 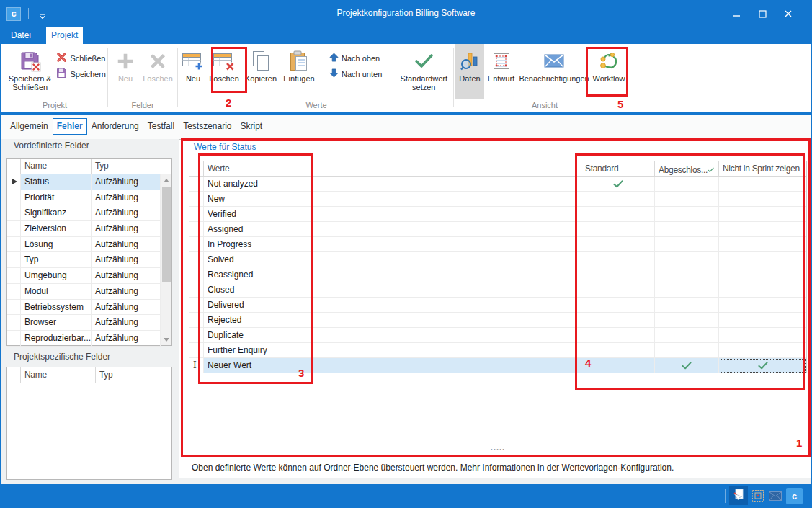 I want to click on column-header-nicht-in-sprint: Nicht in Sprint zeigen, so click(x=762, y=169).